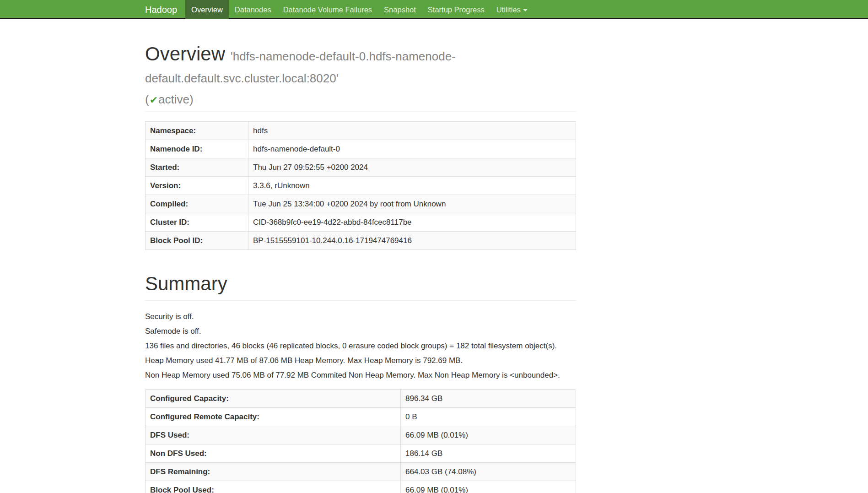 The height and width of the screenshot is (493, 868). I want to click on chevron-down-icon, so click(525, 10).